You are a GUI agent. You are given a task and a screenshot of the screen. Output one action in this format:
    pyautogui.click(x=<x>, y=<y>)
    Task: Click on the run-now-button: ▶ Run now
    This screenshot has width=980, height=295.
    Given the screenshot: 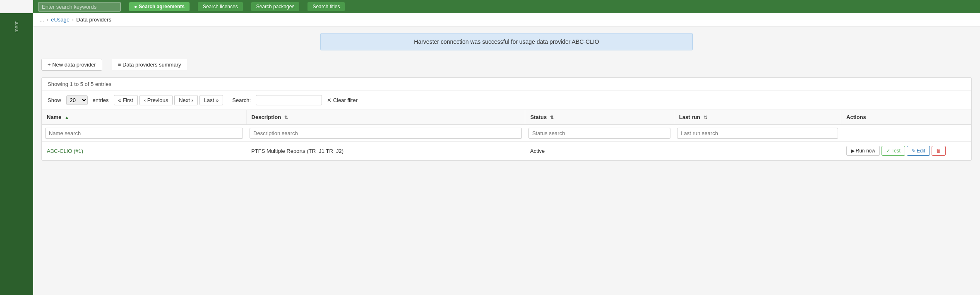 What is the action you would take?
    pyautogui.click(x=863, y=151)
    